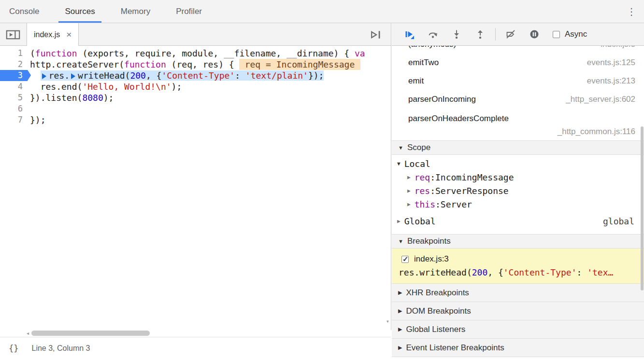 The height and width of the screenshot is (359, 644). What do you see at coordinates (53, 35) in the screenshot?
I see `file-tab-indexjs: index.js ×` at bounding box center [53, 35].